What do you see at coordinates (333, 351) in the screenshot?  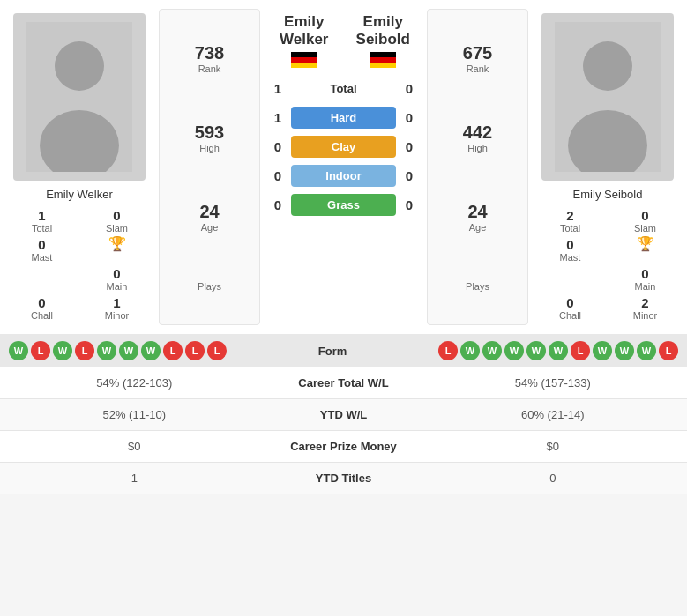 I see `form-label: Form` at bounding box center [333, 351].